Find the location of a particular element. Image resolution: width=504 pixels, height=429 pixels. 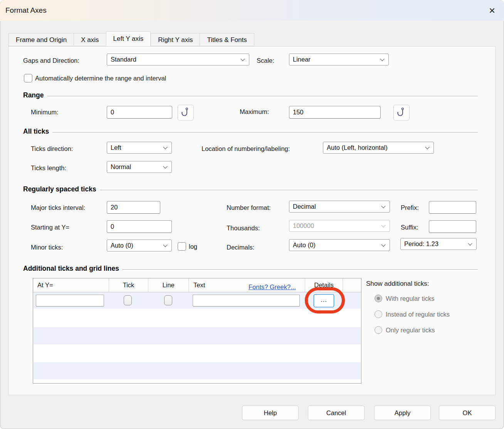

close-icon: ✕ is located at coordinates (492, 11).